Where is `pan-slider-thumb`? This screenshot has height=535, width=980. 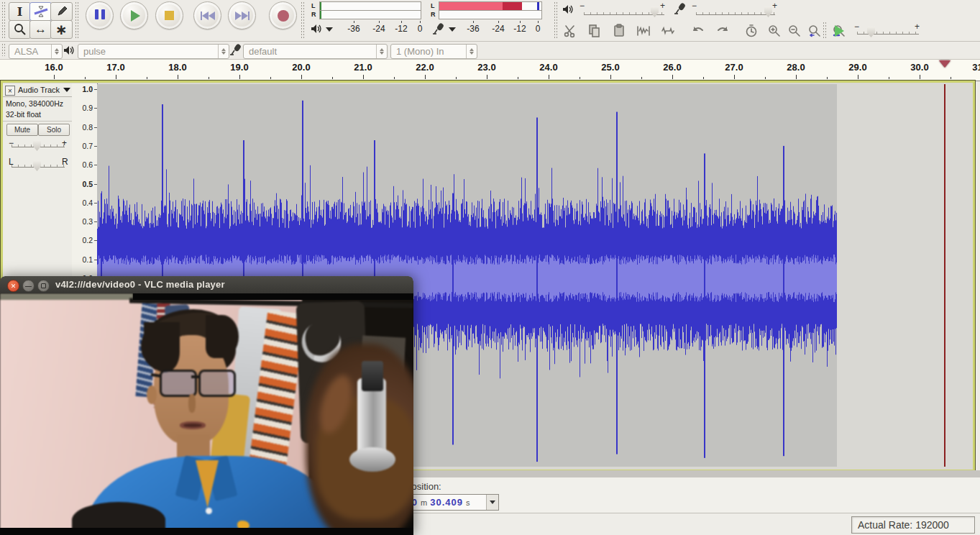 pan-slider-thumb is located at coordinates (37, 165).